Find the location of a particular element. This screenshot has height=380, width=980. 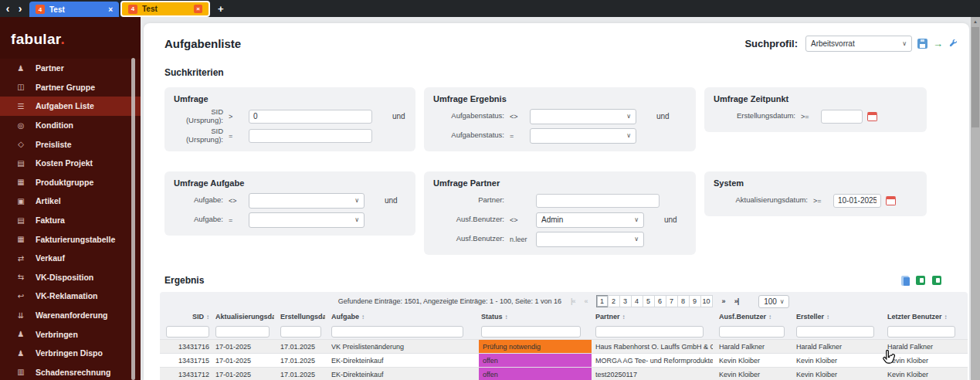

sidebar-item: ⇊ Warenanforderung is located at coordinates (70, 315).